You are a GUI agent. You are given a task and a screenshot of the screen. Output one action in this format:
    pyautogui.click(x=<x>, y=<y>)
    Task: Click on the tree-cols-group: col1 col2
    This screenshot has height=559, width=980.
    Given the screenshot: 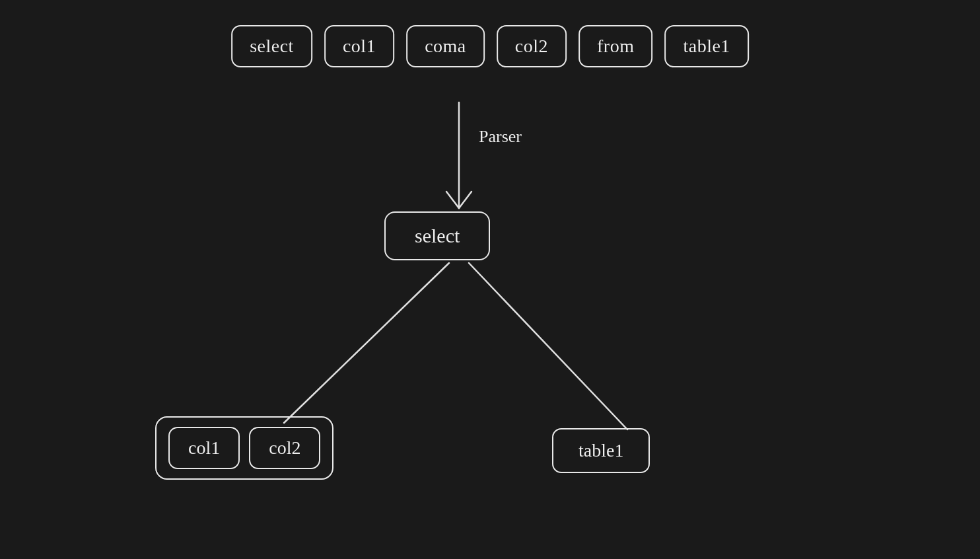 What is the action you would take?
    pyautogui.click(x=244, y=448)
    